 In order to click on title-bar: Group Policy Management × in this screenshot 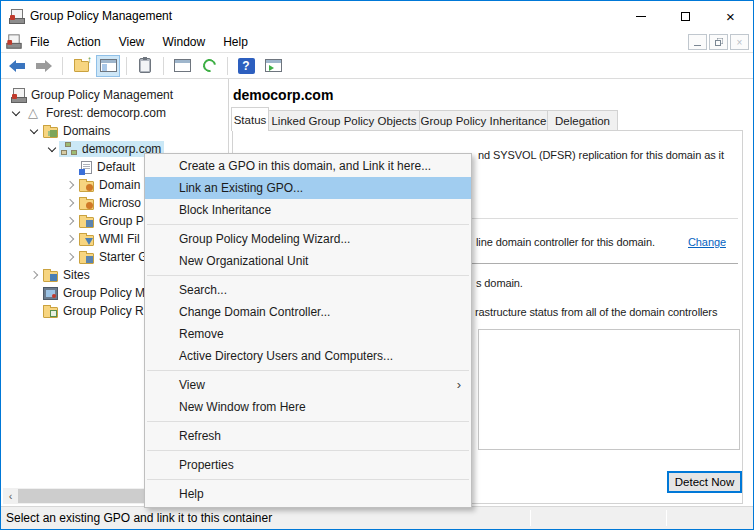, I will do `click(377, 16)`.